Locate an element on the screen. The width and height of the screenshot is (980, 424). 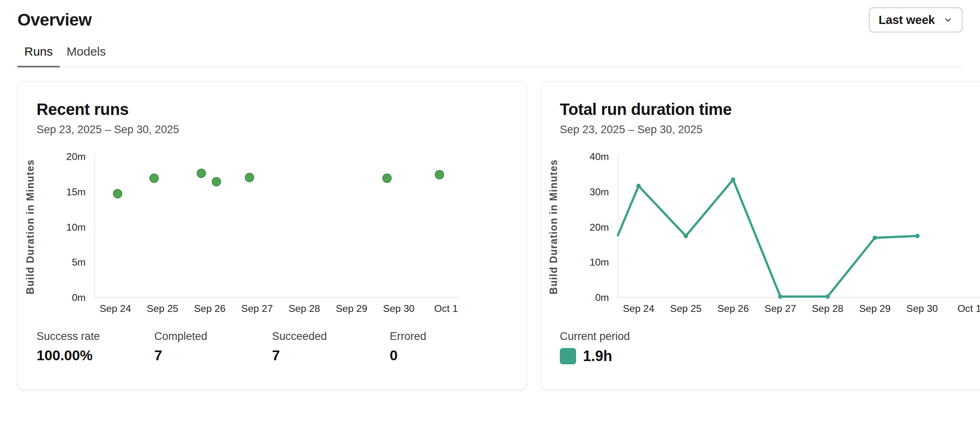
stat-errored: Errored 0 is located at coordinates (449, 346).